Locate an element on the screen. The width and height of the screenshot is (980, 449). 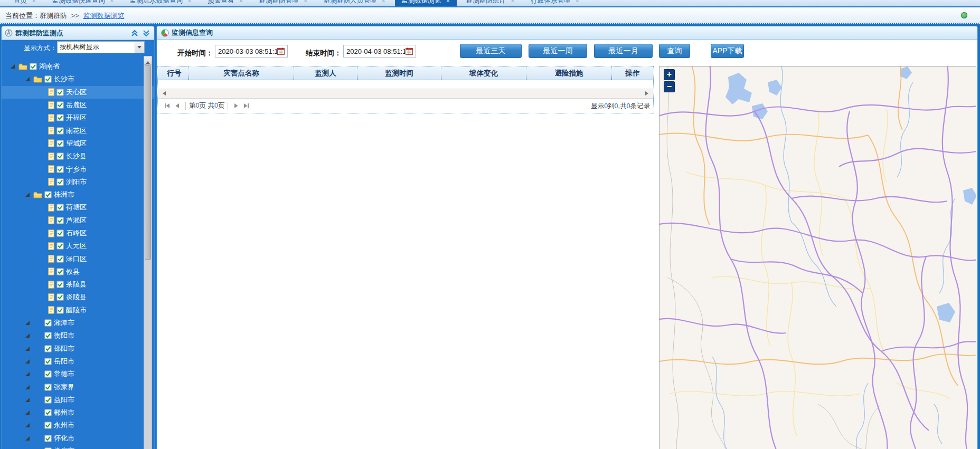
grid-column-header: 操作 is located at coordinates (633, 73).